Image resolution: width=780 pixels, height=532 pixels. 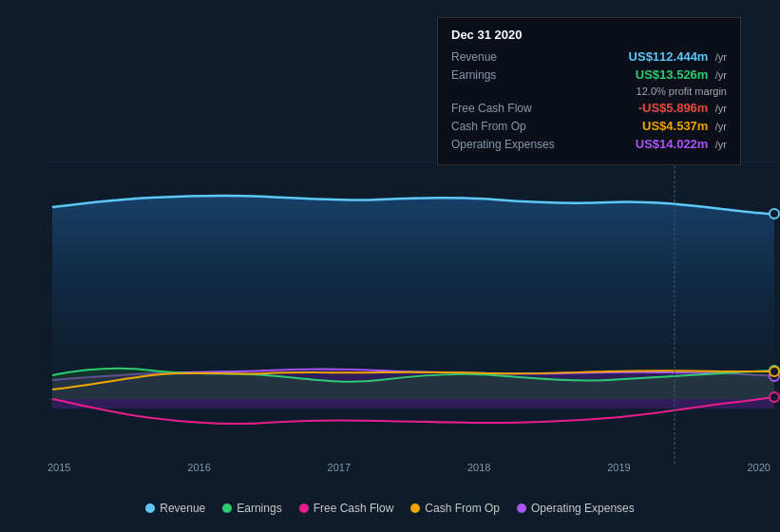 What do you see at coordinates (576, 508) in the screenshot?
I see `legend-item-opex: Operating Expenses` at bounding box center [576, 508].